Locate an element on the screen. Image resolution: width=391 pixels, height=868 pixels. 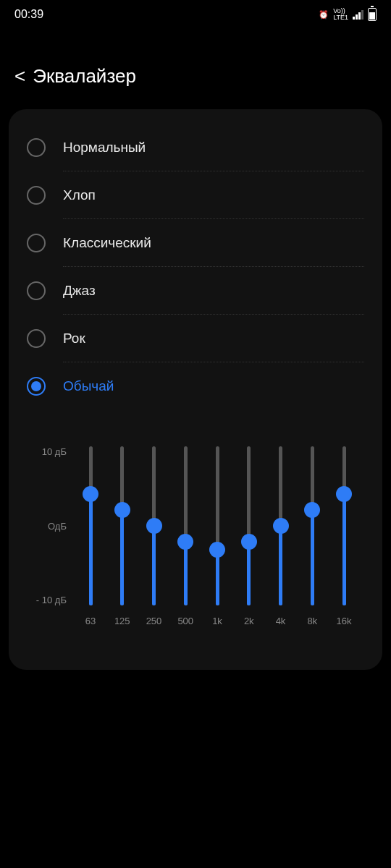
x-tick-label: 250 is located at coordinates (154, 621).